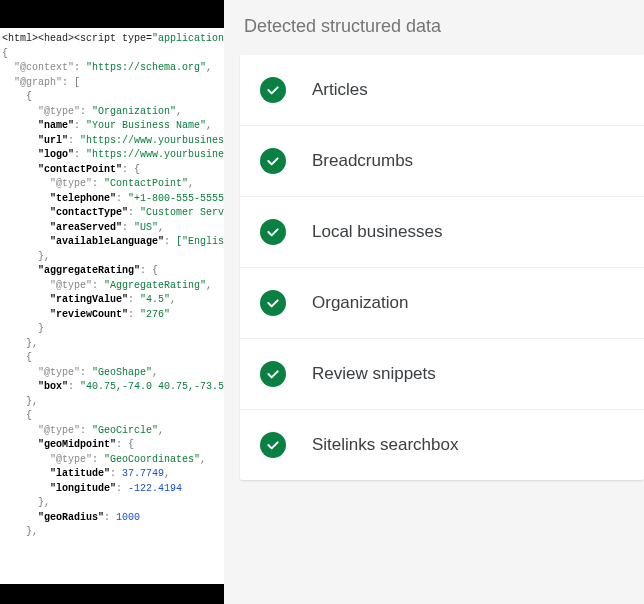 This screenshot has height=604, width=644. What do you see at coordinates (442, 90) in the screenshot?
I see `result-row-articles: Articles` at bounding box center [442, 90].